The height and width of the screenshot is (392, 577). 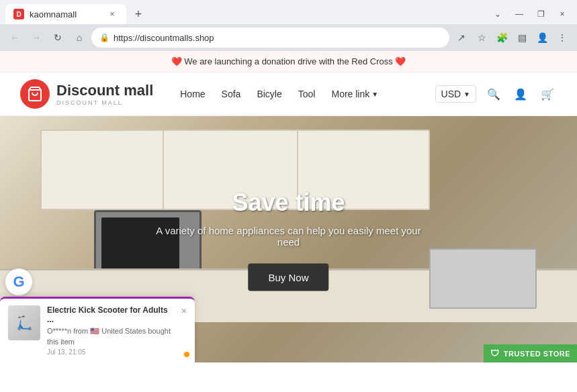 I want to click on logo-subtitle: DISCOUNT MALL, so click(x=105, y=103).